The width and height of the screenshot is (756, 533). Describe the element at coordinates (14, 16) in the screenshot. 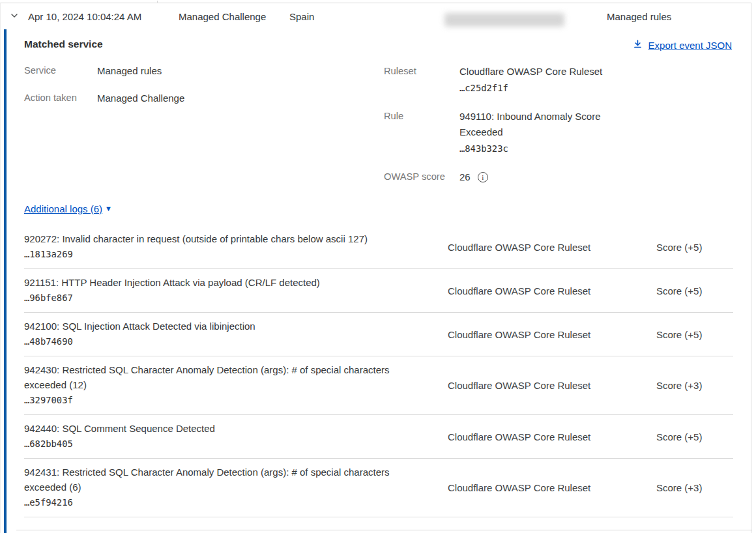

I see `collapse-chevron` at that location.